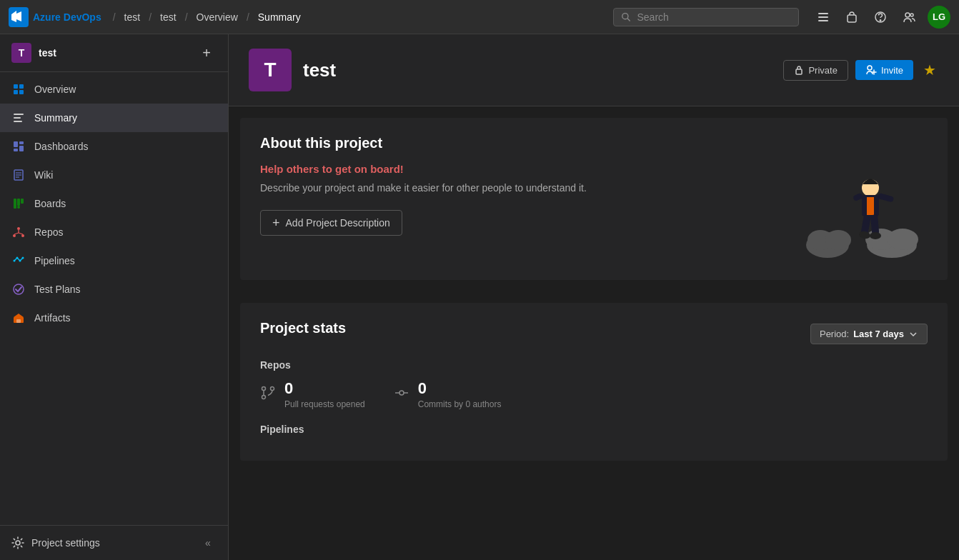 This screenshot has width=959, height=560. I want to click on sidebar-item-boards: Boards, so click(114, 204).